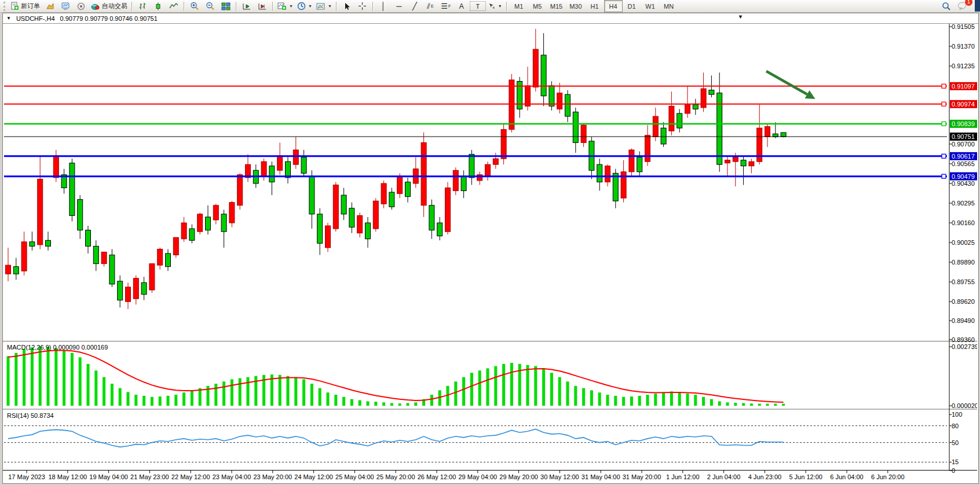  What do you see at coordinates (415, 6) in the screenshot?
I see `trendline-tool-button: ╱` at bounding box center [415, 6].